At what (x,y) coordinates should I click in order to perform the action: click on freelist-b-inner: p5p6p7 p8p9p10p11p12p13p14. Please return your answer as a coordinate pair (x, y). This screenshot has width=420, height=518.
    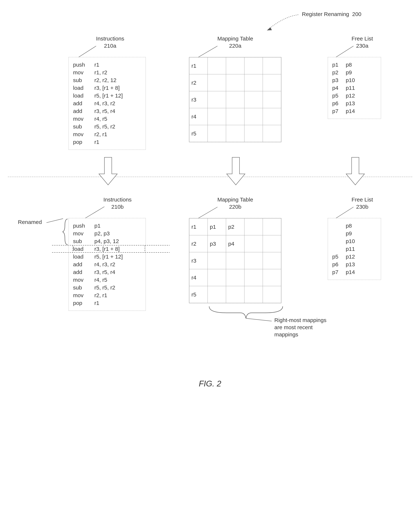
    Looking at the image, I should click on (354, 249).